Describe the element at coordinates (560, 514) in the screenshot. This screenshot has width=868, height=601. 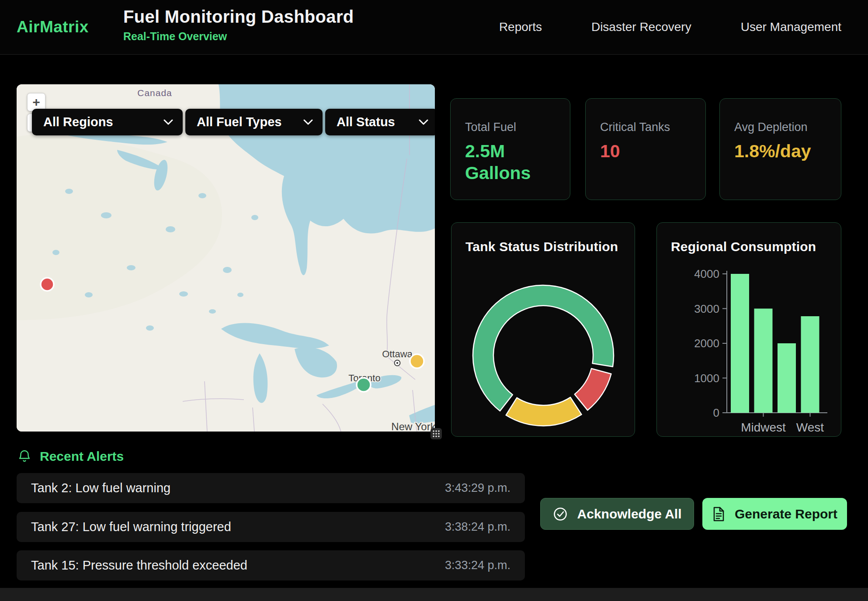
I see `check-circle-icon` at that location.